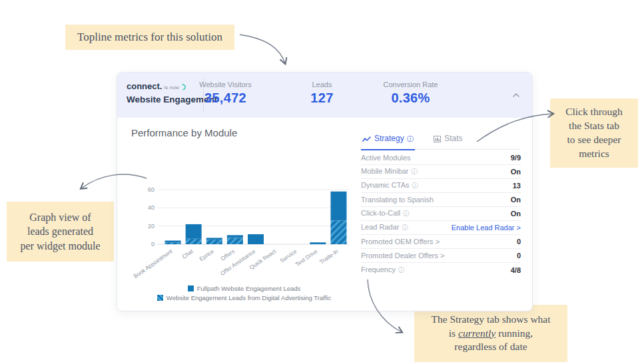 This screenshot has width=640, height=364. Describe the element at coordinates (441, 214) in the screenshot. I see `table-row: Click-to-CallⓘOn` at that location.